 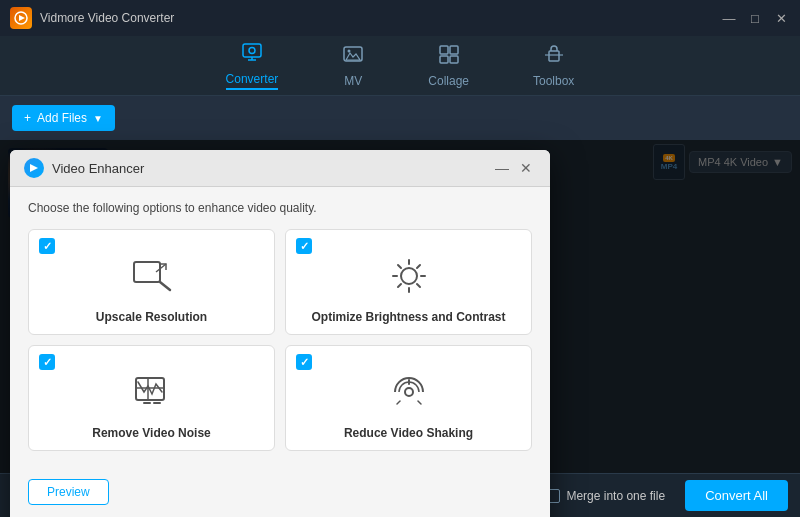 What do you see at coordinates (252, 81) in the screenshot?
I see `nav-tab-converter-label: Converter` at bounding box center [252, 81].